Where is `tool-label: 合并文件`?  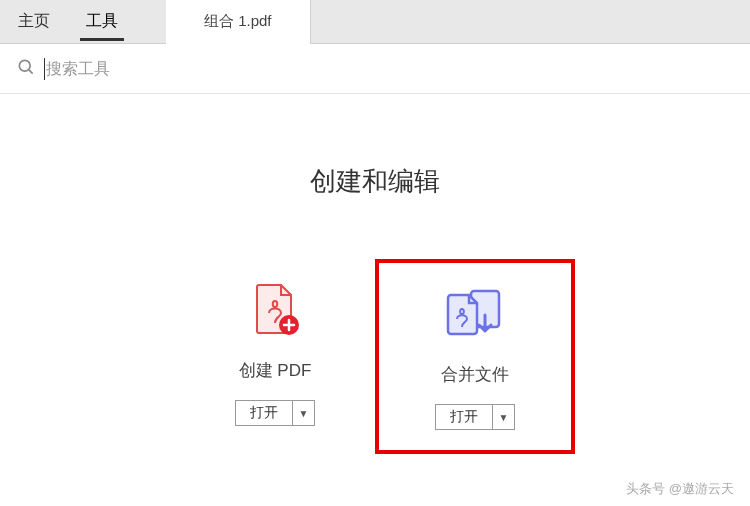 tool-label: 合并文件 is located at coordinates (475, 374).